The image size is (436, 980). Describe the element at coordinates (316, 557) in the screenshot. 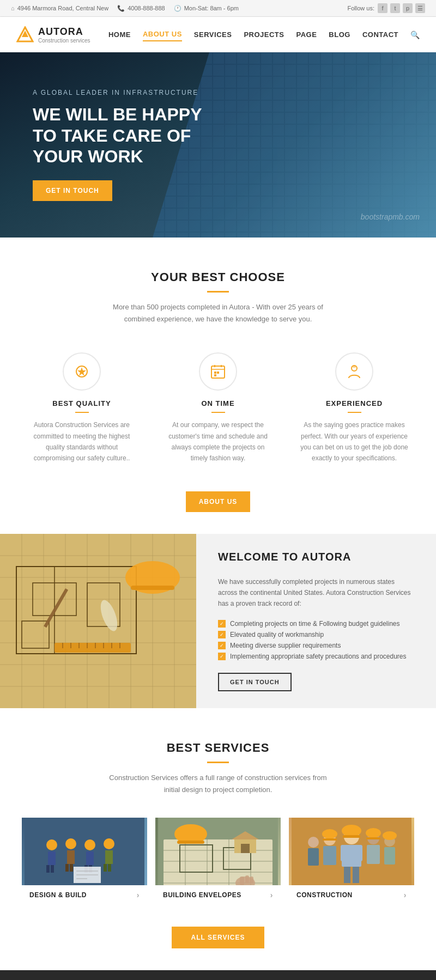

I see `welcome-title: WELCOME TO AUTORA` at that location.